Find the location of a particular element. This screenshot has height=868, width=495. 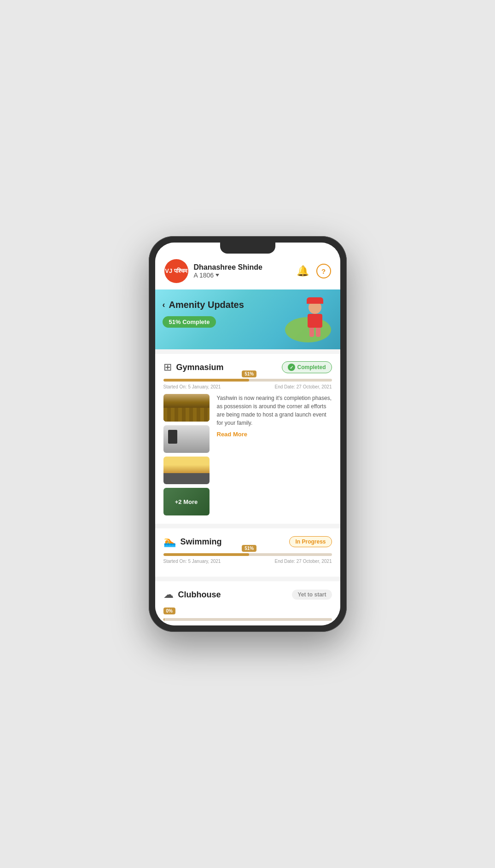

gymnasium-title-group: ⊞ Gymnasium is located at coordinates (193, 367).